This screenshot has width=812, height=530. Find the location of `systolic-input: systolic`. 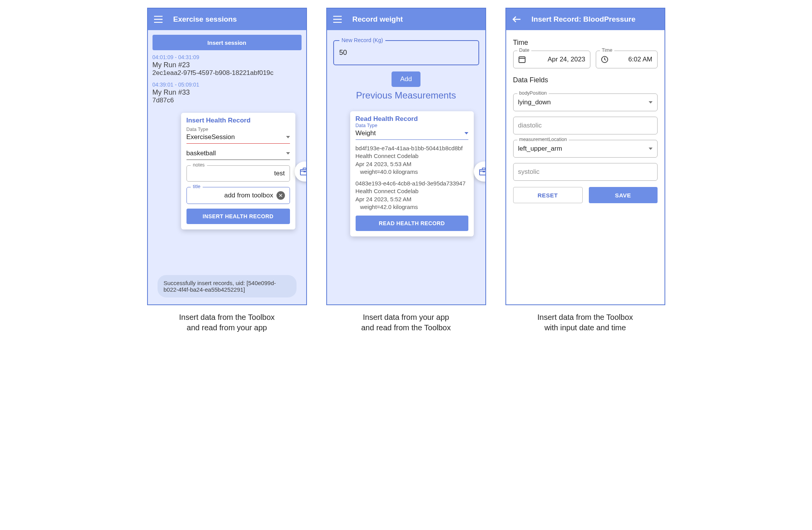

systolic-input: systolic is located at coordinates (585, 172).